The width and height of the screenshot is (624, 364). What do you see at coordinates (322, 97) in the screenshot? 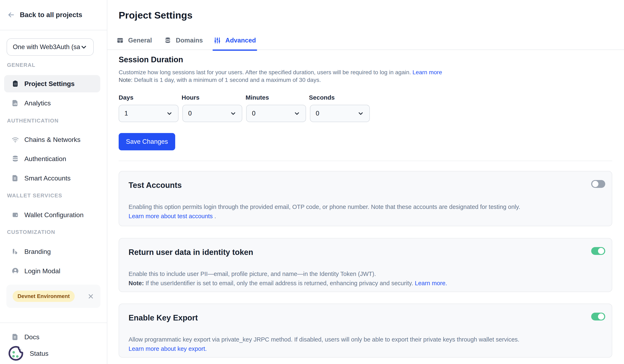
I see `seconds-label: Seconds` at bounding box center [322, 97].